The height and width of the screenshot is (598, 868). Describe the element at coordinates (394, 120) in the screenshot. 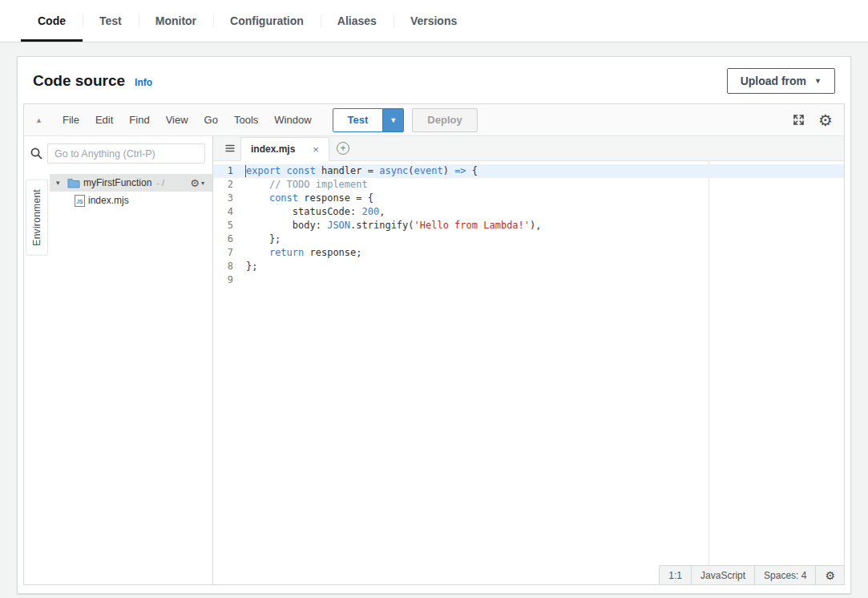

I see `test-dropdown-button: ▼` at that location.